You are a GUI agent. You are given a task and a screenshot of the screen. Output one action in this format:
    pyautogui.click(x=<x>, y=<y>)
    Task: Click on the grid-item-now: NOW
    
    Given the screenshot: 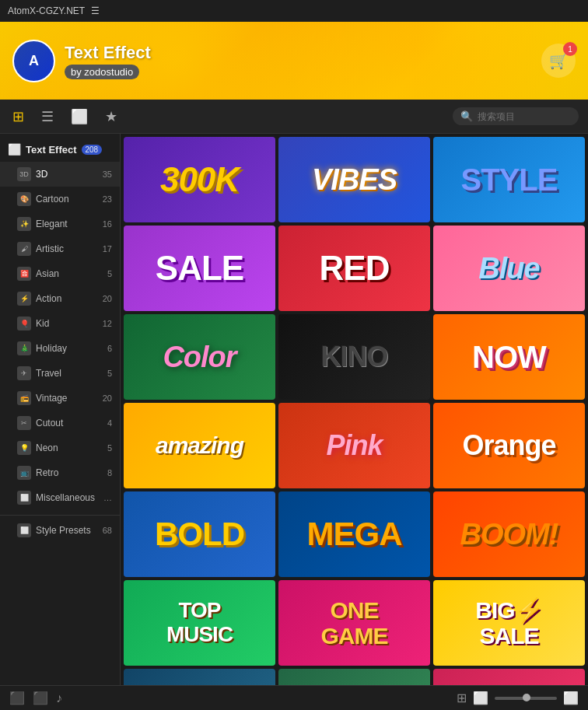 What is the action you would take?
    pyautogui.click(x=509, y=357)
    